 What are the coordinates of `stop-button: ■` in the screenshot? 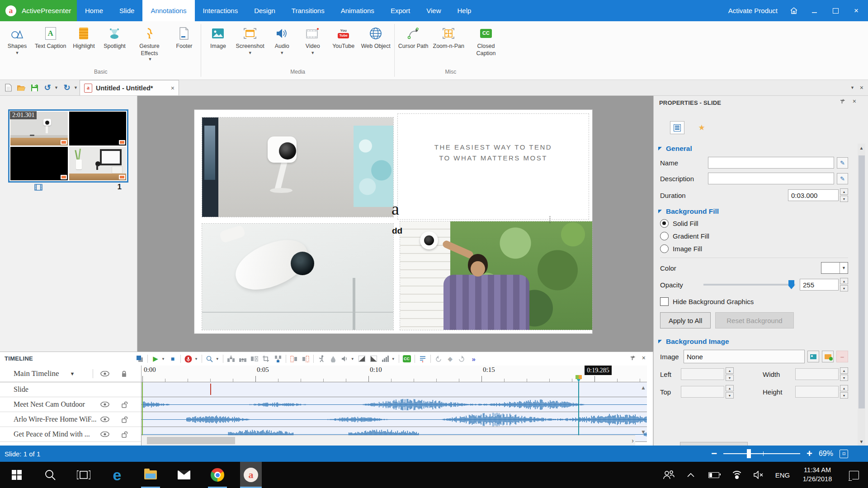 It's located at (173, 359).